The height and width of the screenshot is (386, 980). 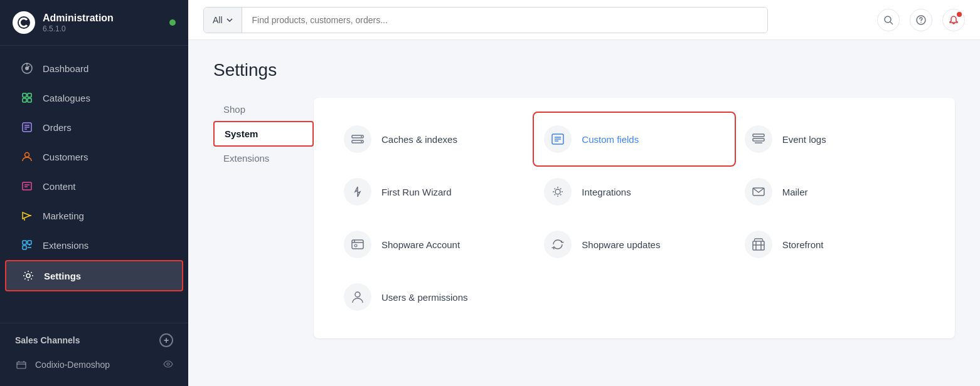 What do you see at coordinates (434, 139) in the screenshot?
I see `settings-item-caches-indexes: Caches & indexes` at bounding box center [434, 139].